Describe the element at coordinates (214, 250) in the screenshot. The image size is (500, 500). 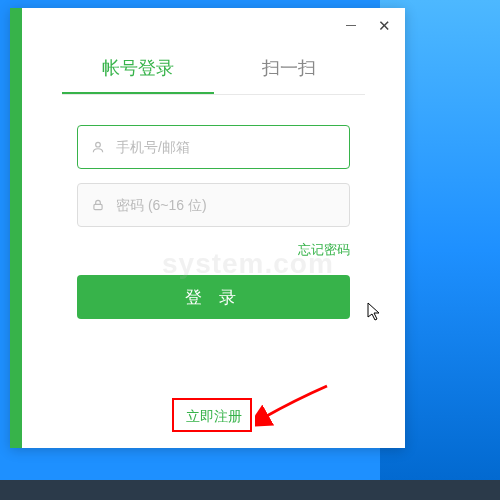
I see `forgot-password-link: 忘记密码` at that location.